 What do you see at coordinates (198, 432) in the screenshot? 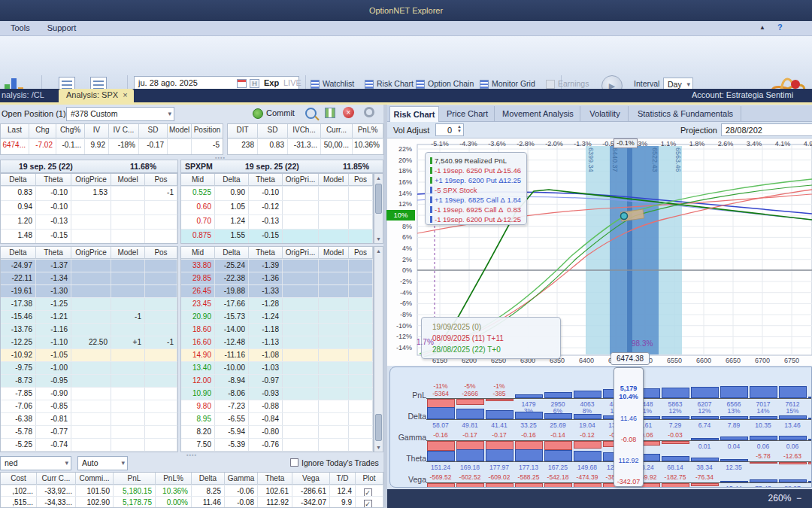
I see `cell: 8.20` at bounding box center [198, 432].